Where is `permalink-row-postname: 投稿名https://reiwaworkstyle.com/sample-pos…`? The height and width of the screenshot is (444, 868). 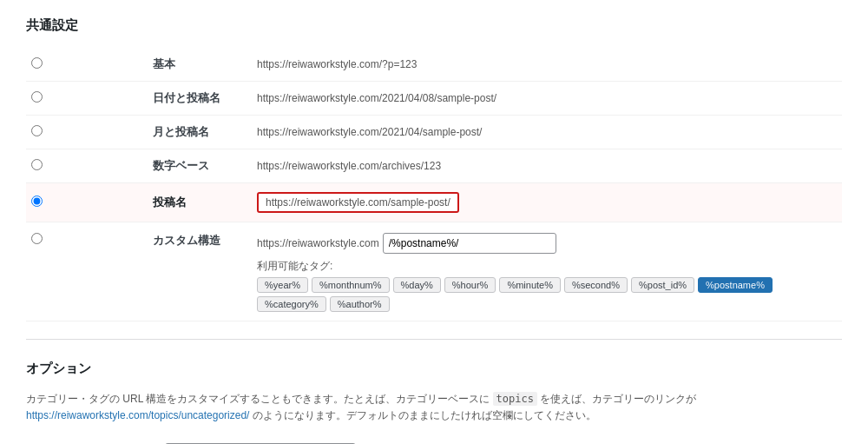
permalink-row-postname: 投稿名https://reiwaworkstyle.com/sample-pos… is located at coordinates (434, 203).